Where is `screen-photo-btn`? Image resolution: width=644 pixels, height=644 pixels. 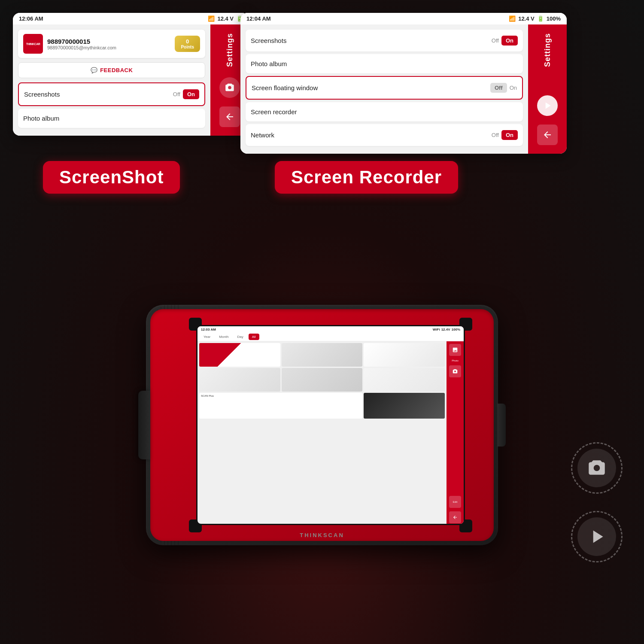
screen-photo-btn is located at coordinates (455, 350).